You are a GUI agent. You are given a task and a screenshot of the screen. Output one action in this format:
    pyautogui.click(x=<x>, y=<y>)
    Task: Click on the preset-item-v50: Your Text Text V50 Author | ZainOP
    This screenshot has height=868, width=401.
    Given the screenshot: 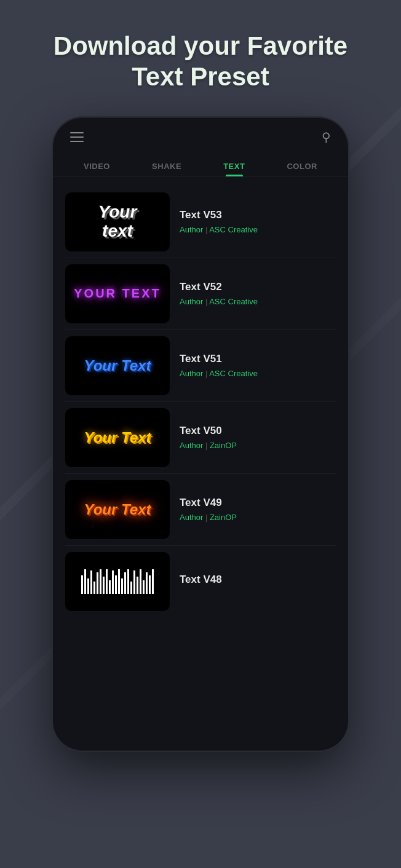 What is the action you would take?
    pyautogui.click(x=200, y=438)
    